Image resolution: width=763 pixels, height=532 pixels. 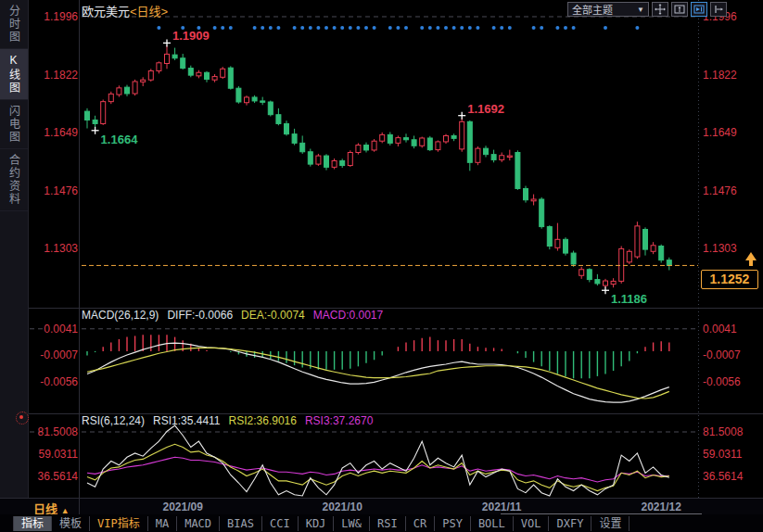 What do you see at coordinates (719, 75) in the screenshot?
I see `axis-tick-label: 1.1822` at bounding box center [719, 75].